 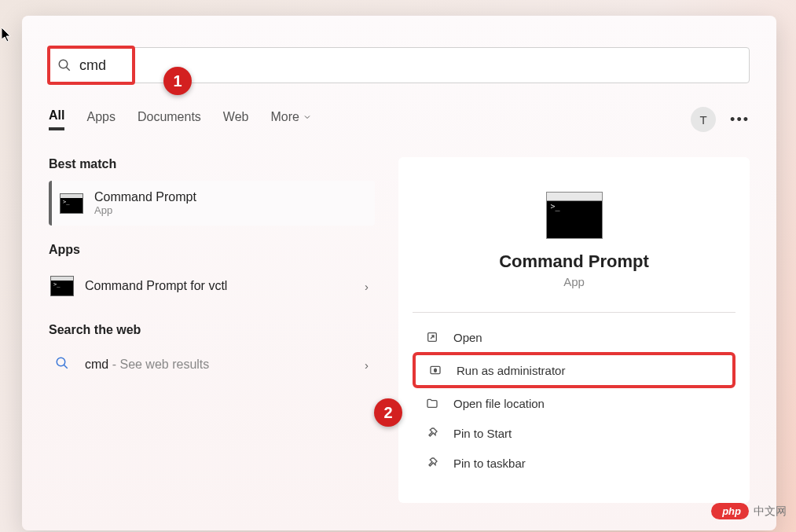 What do you see at coordinates (499, 404) in the screenshot?
I see `action-open-location-label: Open file location` at bounding box center [499, 404].